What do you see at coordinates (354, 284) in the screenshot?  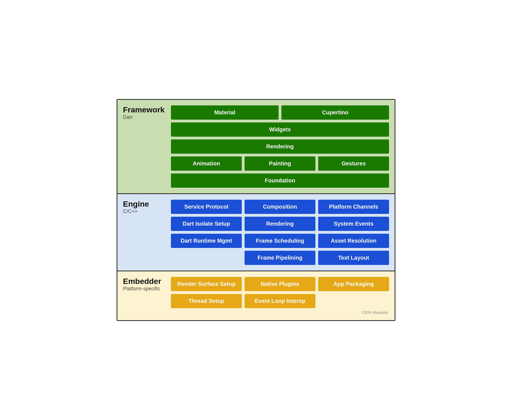 I see `app-packaging-box: App Packaging` at bounding box center [354, 284].